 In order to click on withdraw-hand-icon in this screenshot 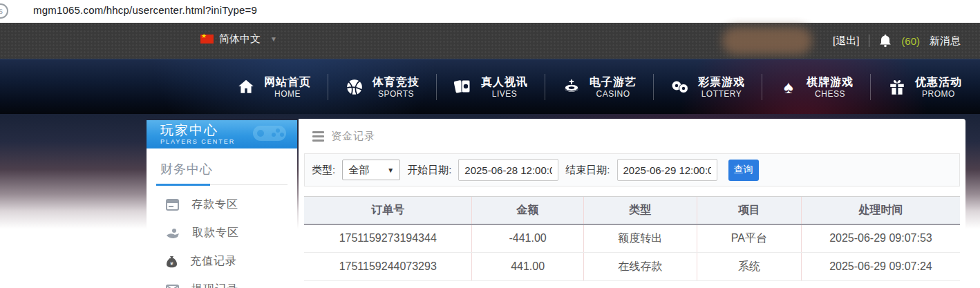, I will do `click(173, 233)`.